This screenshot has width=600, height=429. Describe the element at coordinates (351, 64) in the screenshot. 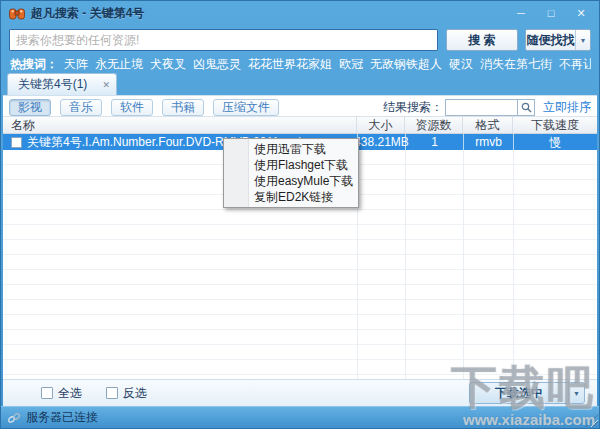

I see `hot-term: 欧冠` at that location.